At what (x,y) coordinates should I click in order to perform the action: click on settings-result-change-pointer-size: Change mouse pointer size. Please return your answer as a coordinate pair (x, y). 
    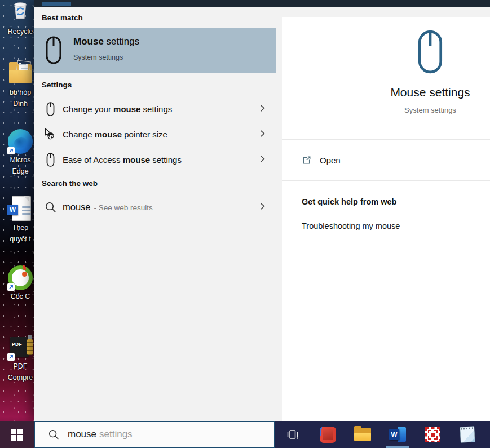
    Looking at the image, I should click on (154, 134).